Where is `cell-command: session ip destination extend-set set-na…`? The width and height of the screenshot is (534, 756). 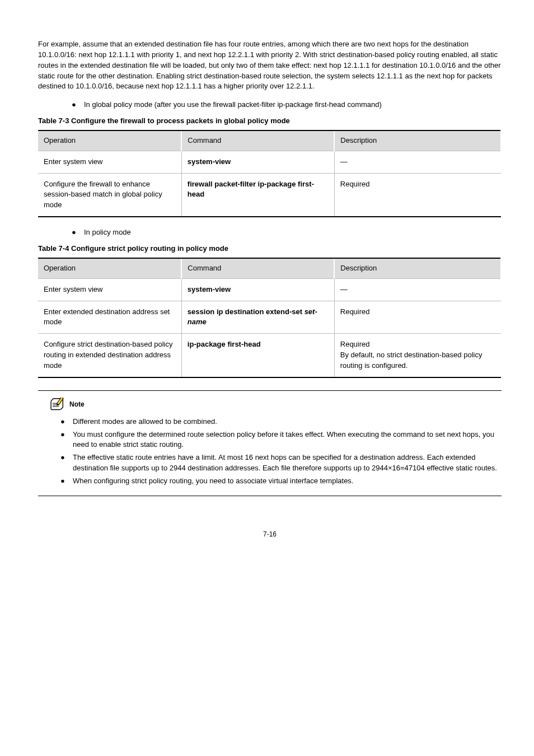
cell-command: session ip destination extend-set set-na… is located at coordinates (257, 317).